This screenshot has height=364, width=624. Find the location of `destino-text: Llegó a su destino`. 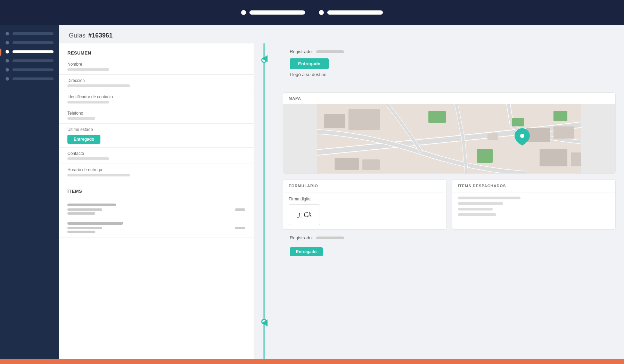

destino-text: Llegó a su destino is located at coordinates (449, 74).